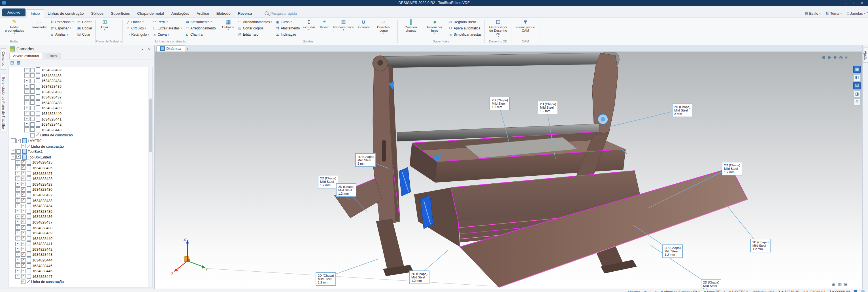 This screenshot has height=292, width=868. Describe the element at coordinates (656, 291) in the screenshot. I see `chevron-down-icon: ▾` at that location.